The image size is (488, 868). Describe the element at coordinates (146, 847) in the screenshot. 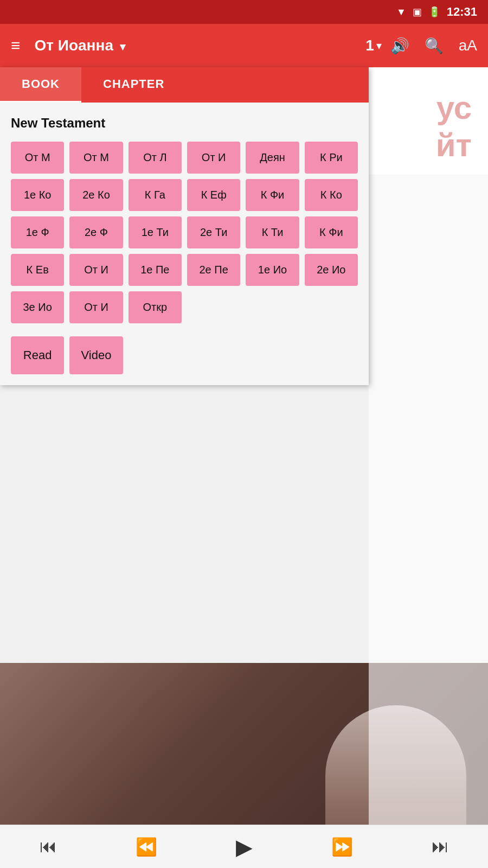

I see `rewind-button: ⏪` at that location.